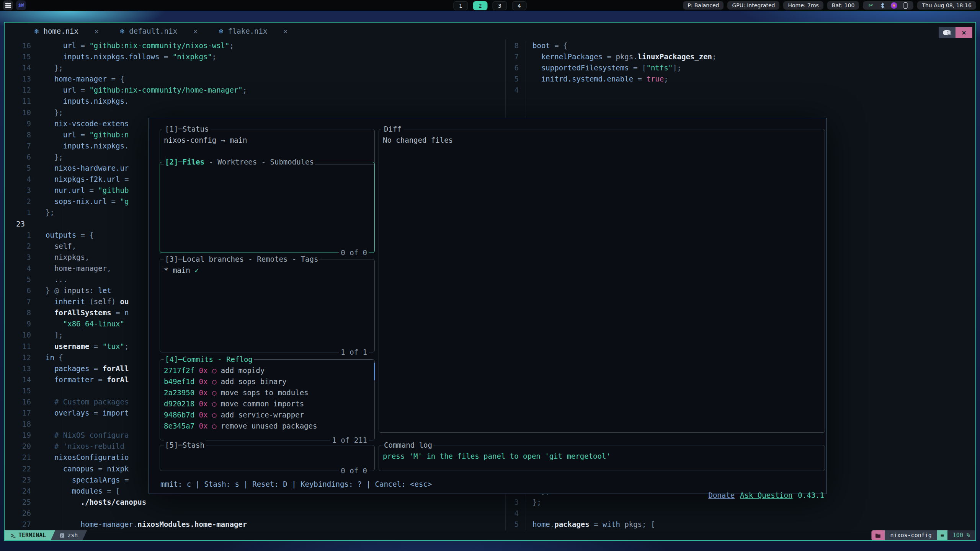  Describe the element at coordinates (947, 5) in the screenshot. I see `clock: Thu Aug 08, 18:16` at that location.